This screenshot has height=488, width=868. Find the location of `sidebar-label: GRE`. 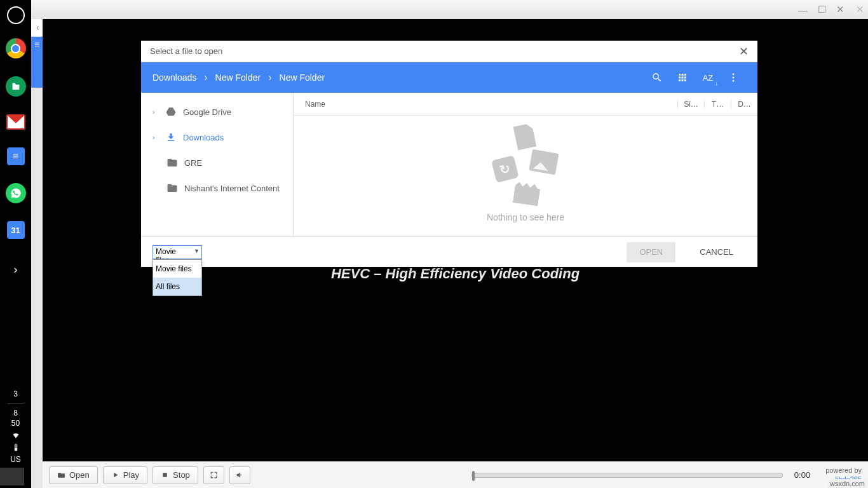

sidebar-label: GRE is located at coordinates (193, 163).